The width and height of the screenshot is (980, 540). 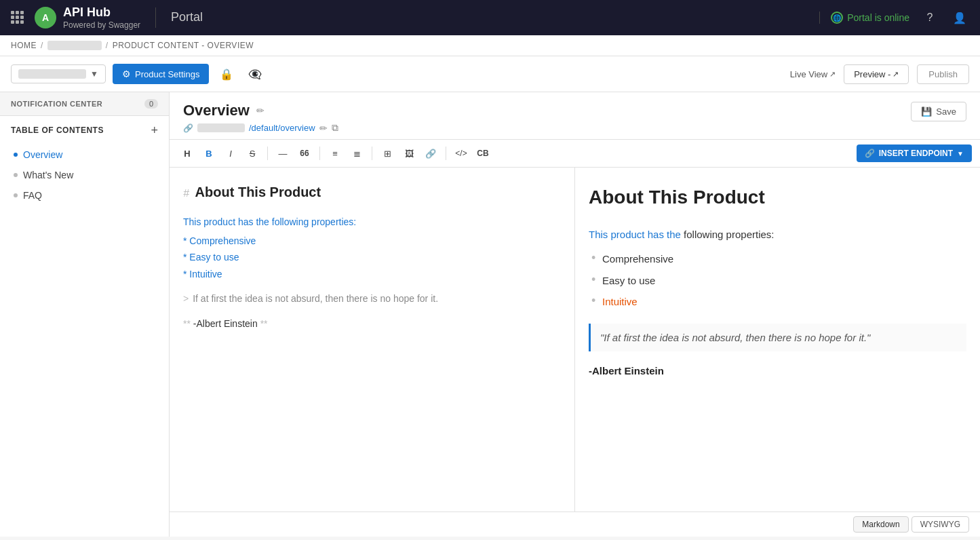 What do you see at coordinates (335, 153) in the screenshot?
I see `unordered-list-button: ≡` at bounding box center [335, 153].